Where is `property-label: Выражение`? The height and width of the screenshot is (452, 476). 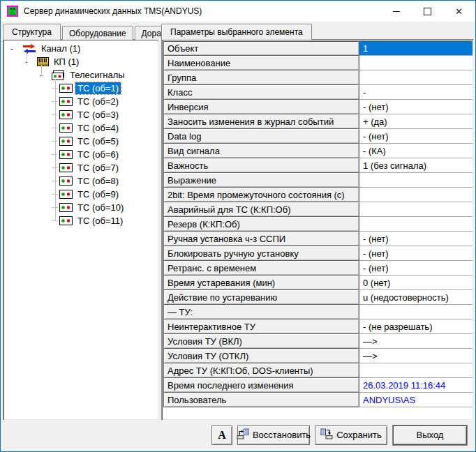
property-label: Выражение is located at coordinates (261, 180).